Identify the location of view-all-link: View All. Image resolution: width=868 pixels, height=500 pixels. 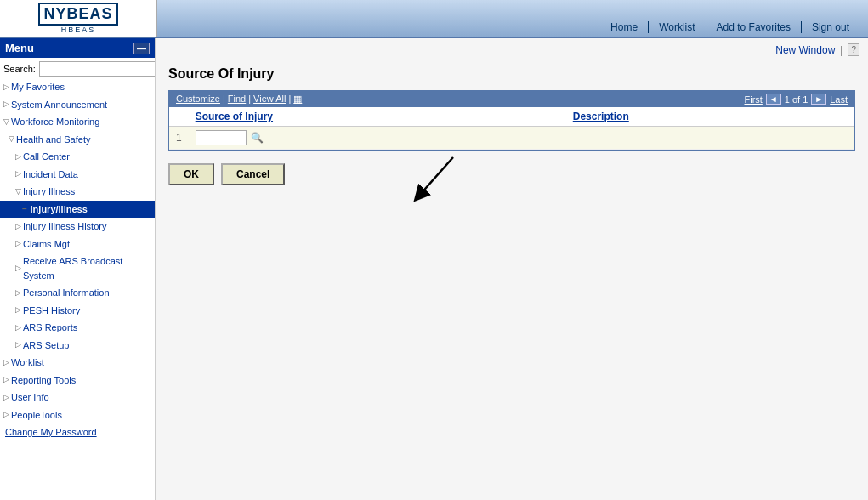
(269, 99).